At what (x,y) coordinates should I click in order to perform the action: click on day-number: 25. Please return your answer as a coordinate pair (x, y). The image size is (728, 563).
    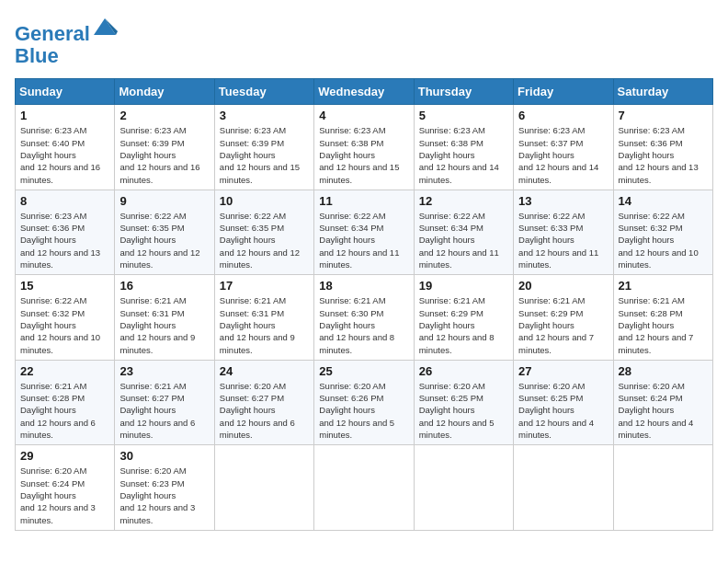
    Looking at the image, I should click on (364, 372).